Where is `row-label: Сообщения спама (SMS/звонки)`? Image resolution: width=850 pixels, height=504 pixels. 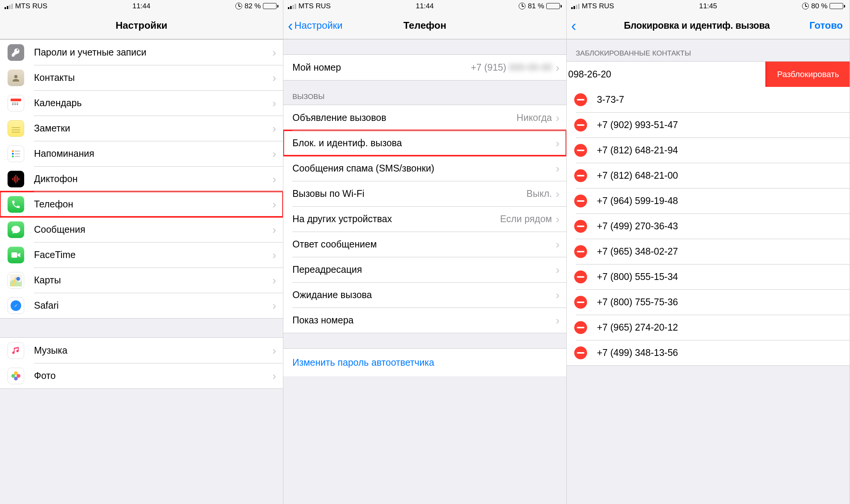
row-label: Сообщения спама (SMS/звонки) is located at coordinates (424, 169).